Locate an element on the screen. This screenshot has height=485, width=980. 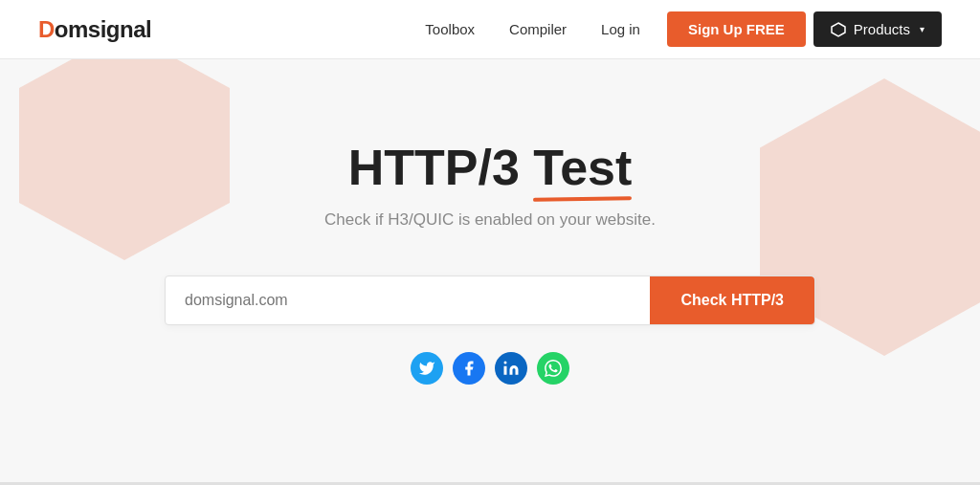
hex-decoration-left is located at coordinates (124, 160).